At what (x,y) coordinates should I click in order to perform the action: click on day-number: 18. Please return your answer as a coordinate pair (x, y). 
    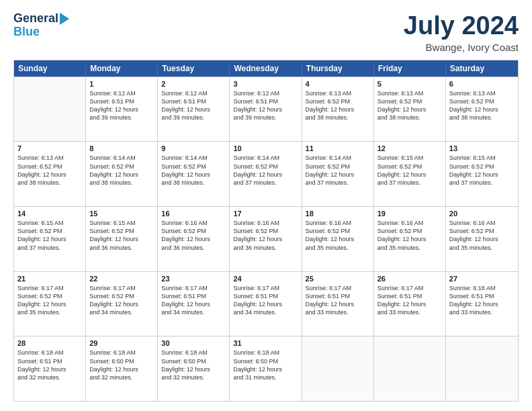
    Looking at the image, I should click on (338, 214).